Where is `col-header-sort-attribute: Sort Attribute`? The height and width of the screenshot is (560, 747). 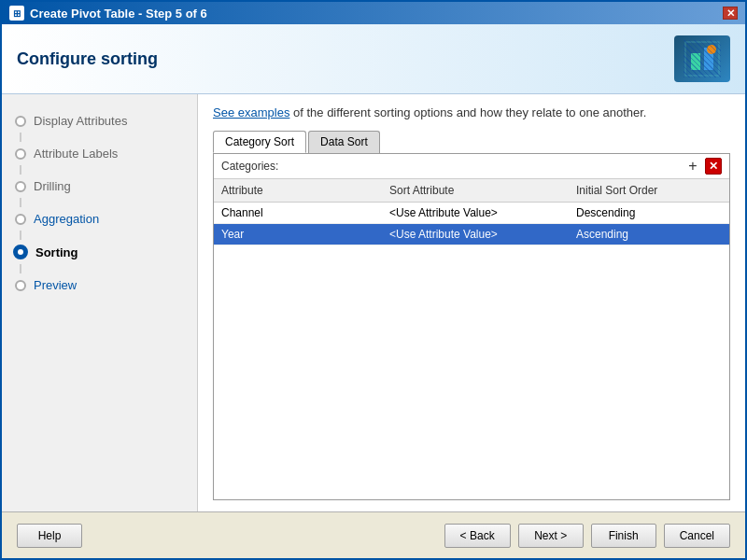 col-header-sort-attribute: Sort Attribute is located at coordinates (475, 190).